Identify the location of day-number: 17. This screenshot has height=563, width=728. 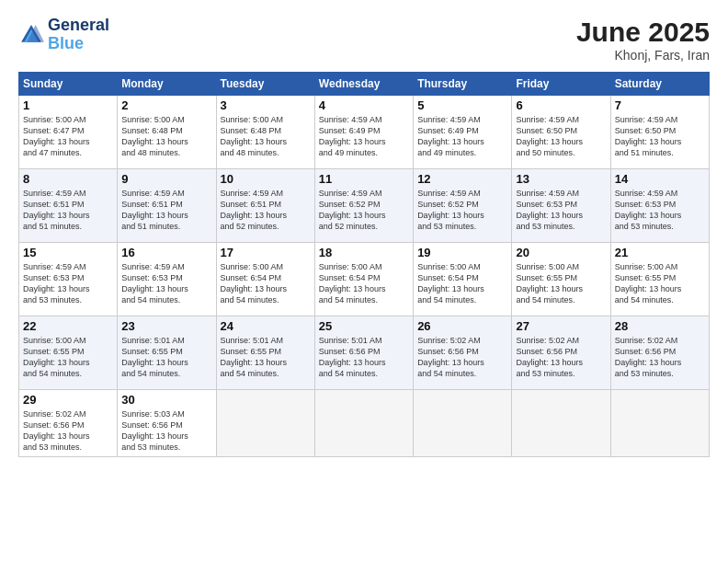
(266, 252).